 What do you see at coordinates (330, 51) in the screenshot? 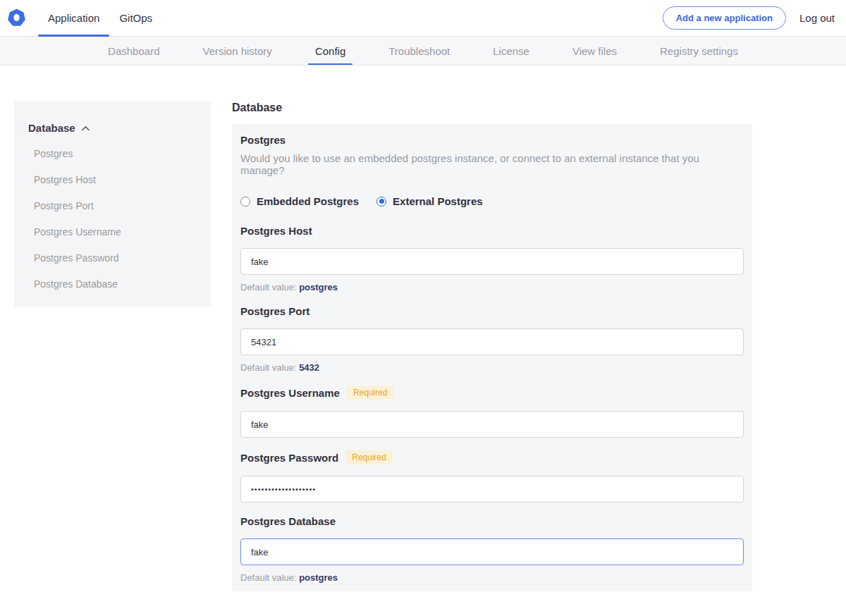
I see `subtab-config: Config` at bounding box center [330, 51].